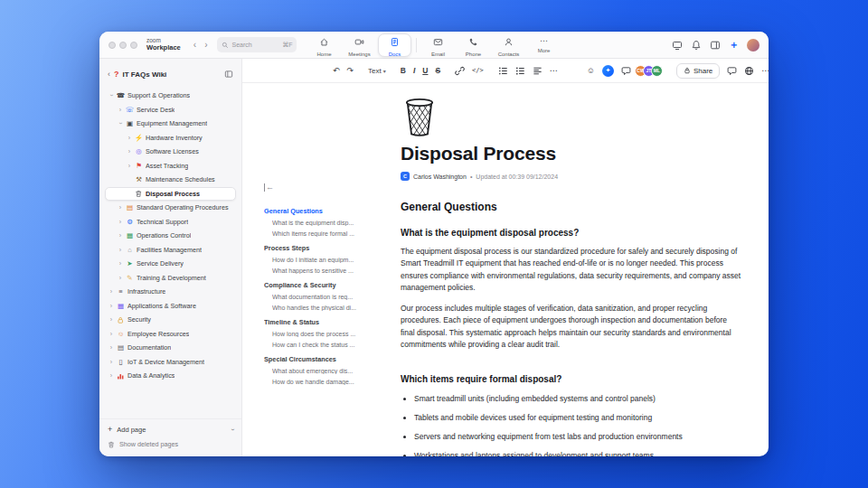 The height and width of the screenshot is (488, 868). I want to click on tab-phone: Phone, so click(474, 45).